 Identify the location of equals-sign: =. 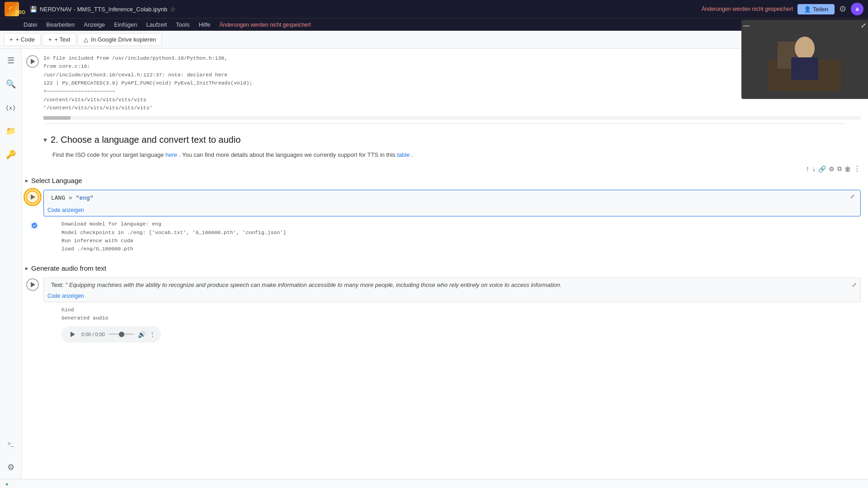
(71, 198).